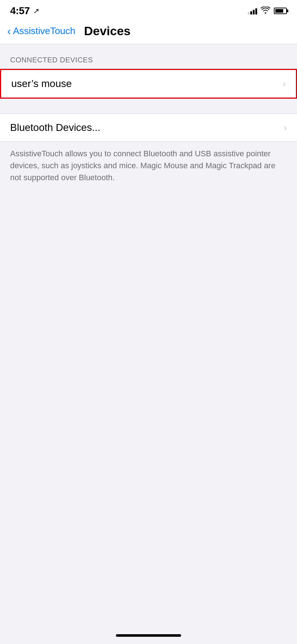 The width and height of the screenshot is (297, 644). I want to click on wifi-icon, so click(265, 11).